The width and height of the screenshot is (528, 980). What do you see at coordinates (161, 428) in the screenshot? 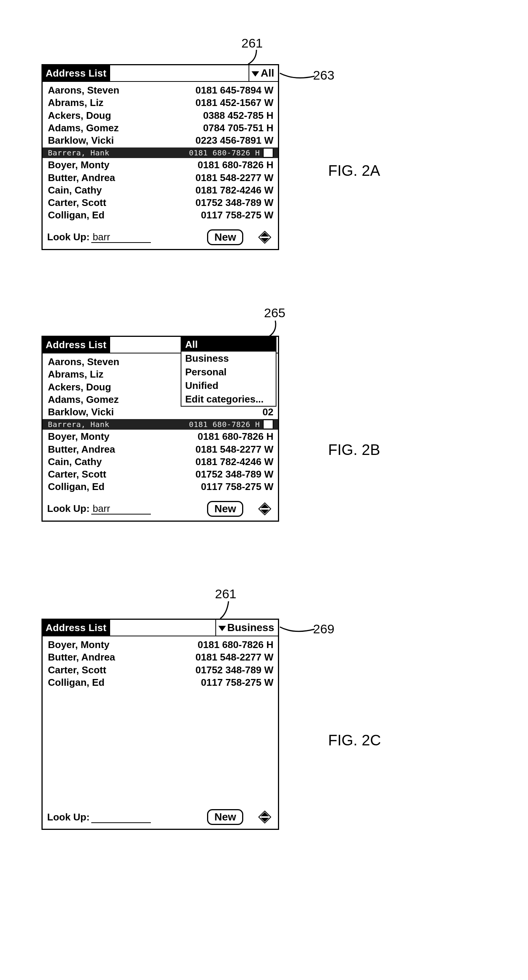
I see `address-list-panel-b: Address List All BusinessPersonalUnified…` at bounding box center [161, 428].